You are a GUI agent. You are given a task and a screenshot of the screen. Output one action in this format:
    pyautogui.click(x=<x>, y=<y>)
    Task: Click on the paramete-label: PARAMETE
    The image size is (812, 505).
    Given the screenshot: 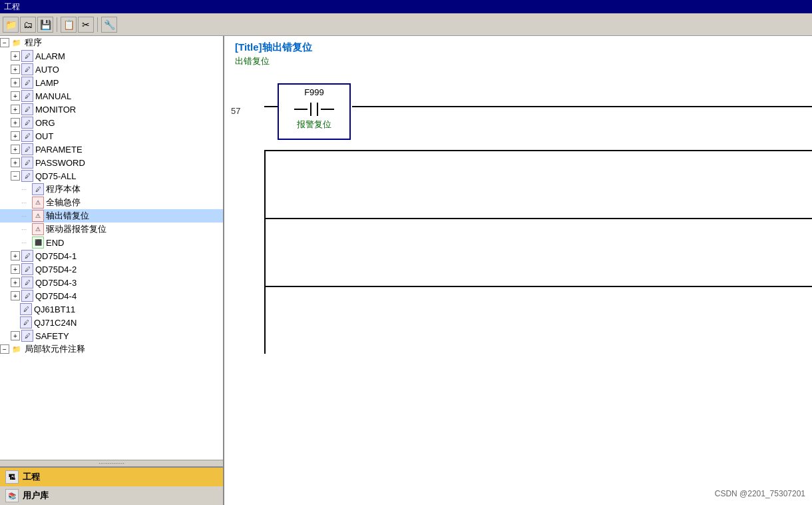 What is the action you would take?
    pyautogui.click(x=59, y=149)
    